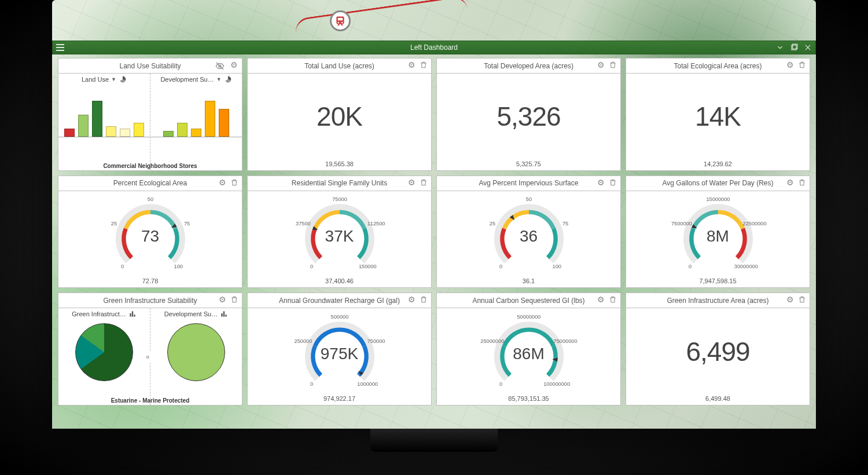 This screenshot has width=868, height=475. Describe the element at coordinates (529, 316) in the screenshot. I see `svg-text: 50000000` at that location.